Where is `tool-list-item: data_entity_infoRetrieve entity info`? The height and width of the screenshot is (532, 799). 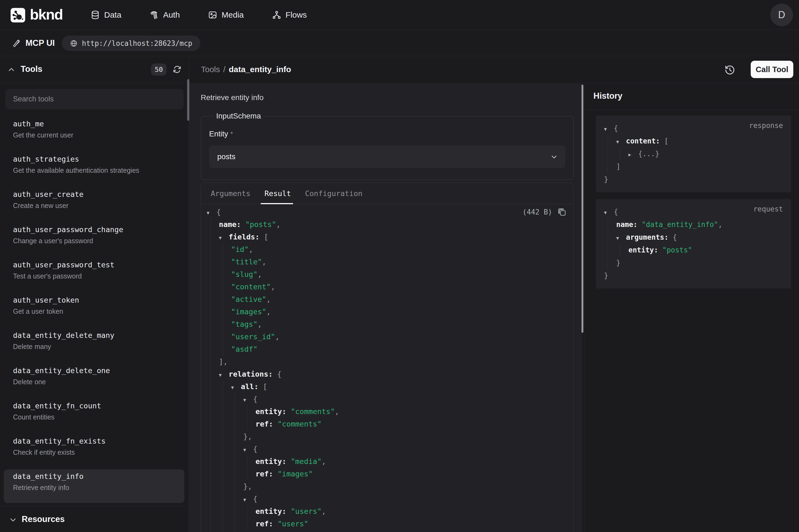
tool-list-item: data_entity_infoRetrieve entity info is located at coordinates (94, 486).